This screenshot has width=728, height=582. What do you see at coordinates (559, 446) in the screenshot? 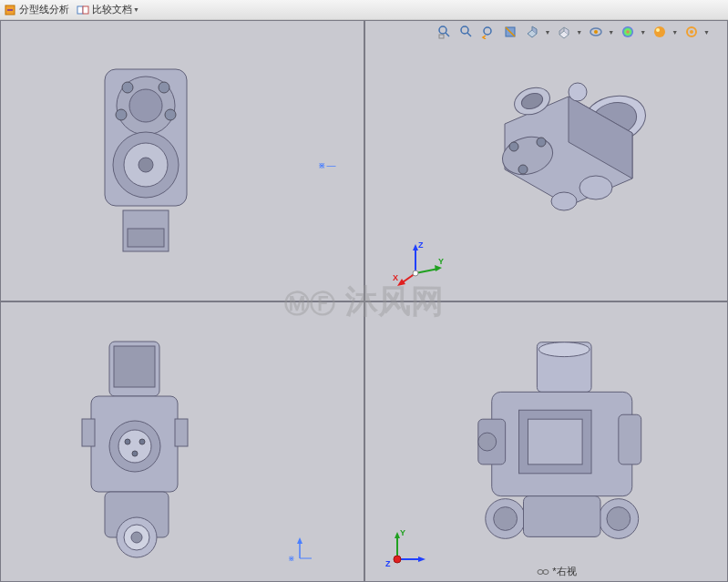
I see `model-view-right` at bounding box center [559, 446].